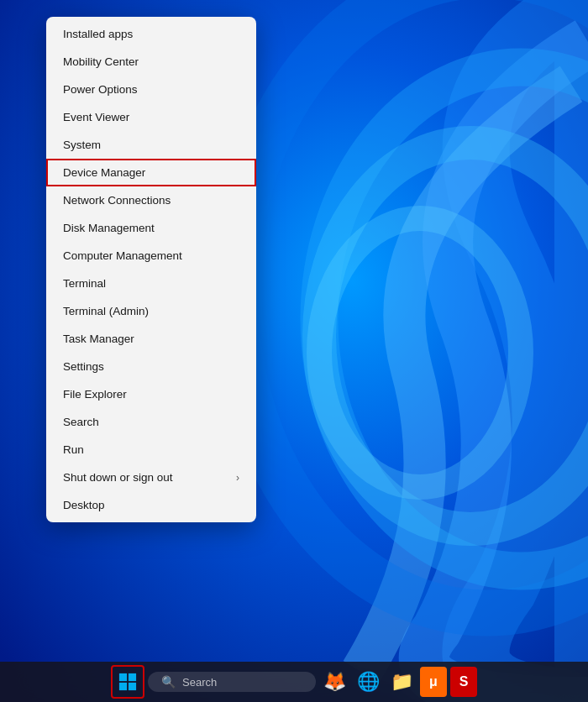  Describe the element at coordinates (128, 682) in the screenshot. I see `start-button` at that location.